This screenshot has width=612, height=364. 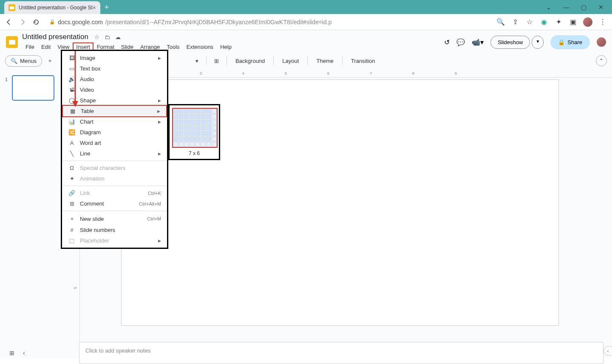 I want to click on explore-icon: ⊞, so click(x=12, y=353).